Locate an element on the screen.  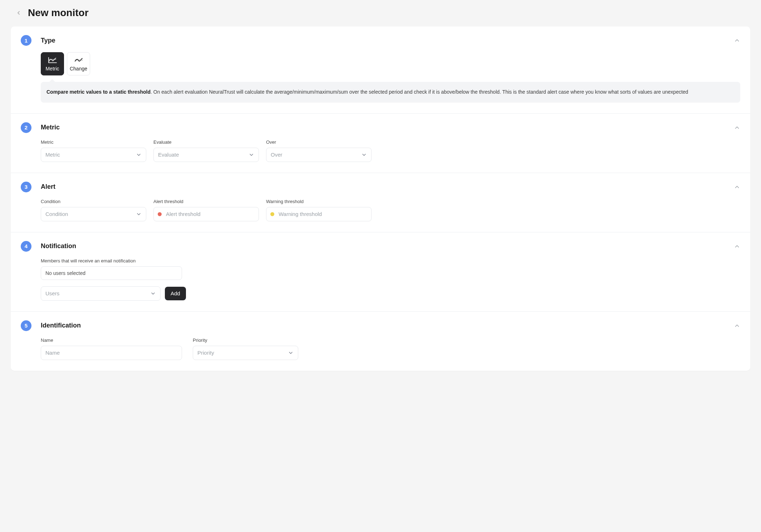
notification-members-label: Members that will receive an email notif… is located at coordinates (391, 261).